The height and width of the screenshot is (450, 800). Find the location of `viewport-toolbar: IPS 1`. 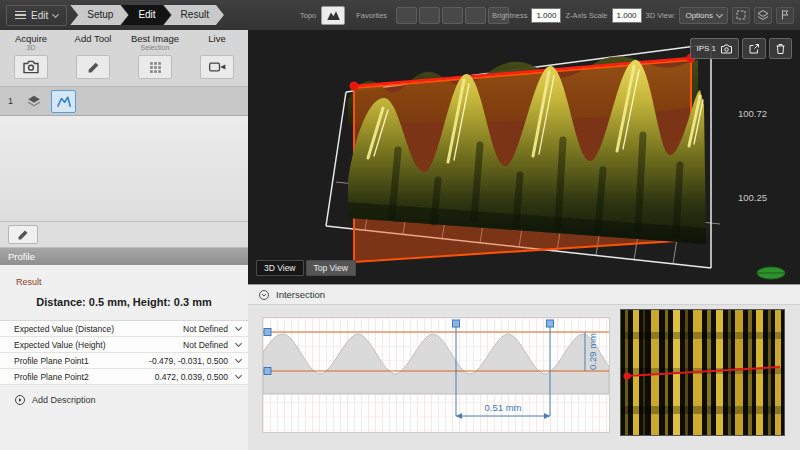

viewport-toolbar: IPS 1 is located at coordinates (741, 48).